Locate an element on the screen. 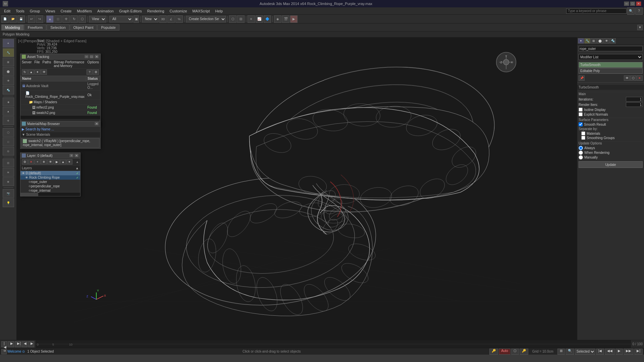 The width and height of the screenshot is (644, 362). at-menu-file: File is located at coordinates (37, 64).